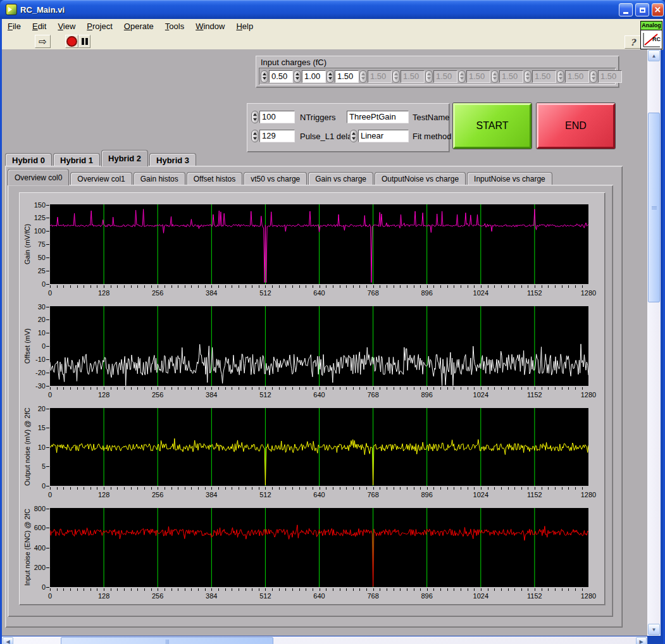  I want to click on charge-value-0: 0.50, so click(281, 77).